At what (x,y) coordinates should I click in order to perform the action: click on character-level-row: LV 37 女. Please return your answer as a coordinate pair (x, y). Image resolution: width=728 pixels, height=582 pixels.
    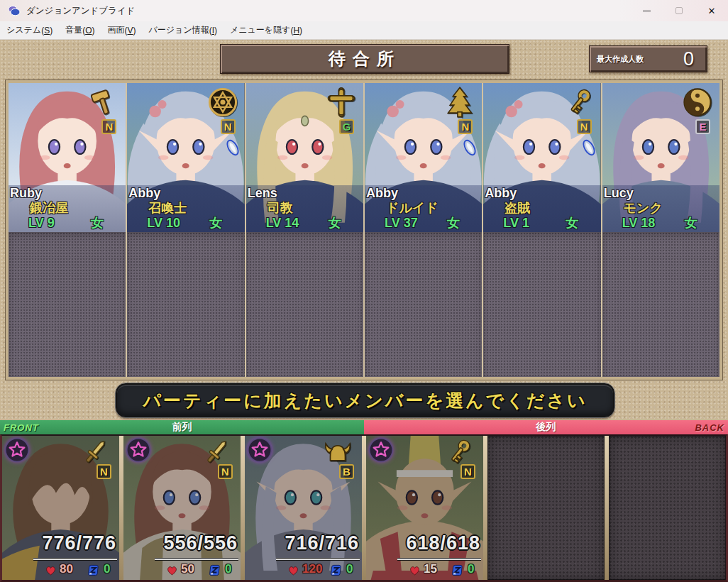
    Looking at the image, I should click on (433, 223).